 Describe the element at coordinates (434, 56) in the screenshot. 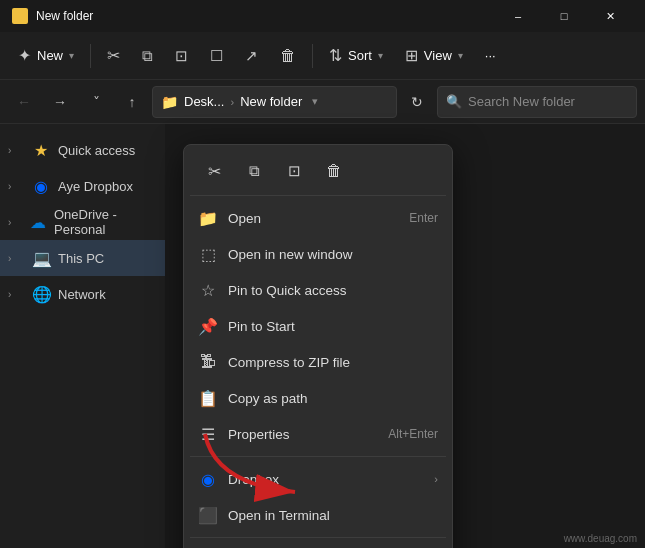

I see `view-button: ⊞ View ▾` at that location.